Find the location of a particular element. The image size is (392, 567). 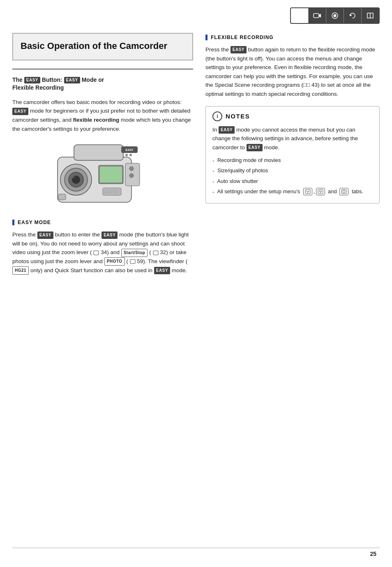

easy-mode-ref34: 34) and is located at coordinates (111, 252).